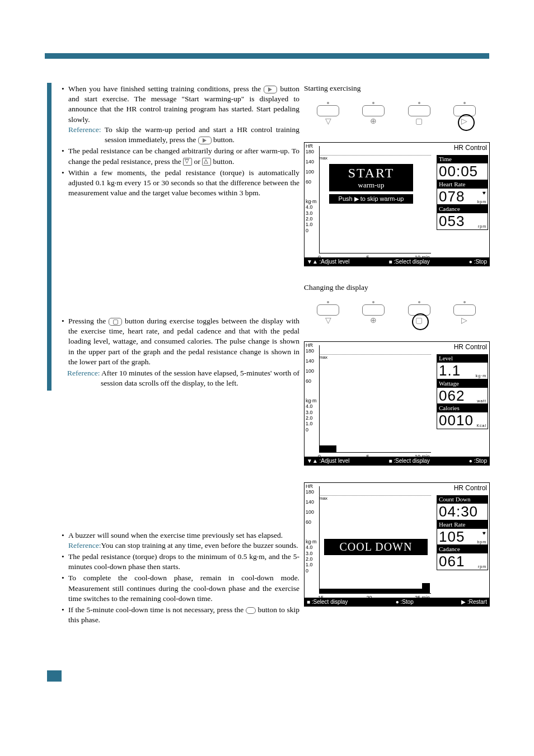 The image size is (534, 756). I want to click on section-changing: Pressing the button during exercise togg…, so click(172, 353).